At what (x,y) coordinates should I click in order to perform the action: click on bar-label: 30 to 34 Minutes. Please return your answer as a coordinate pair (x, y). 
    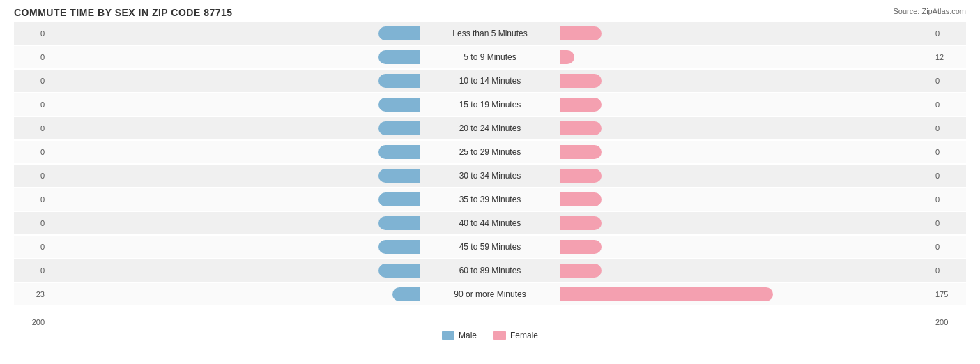
    Looking at the image, I should click on (490, 176).